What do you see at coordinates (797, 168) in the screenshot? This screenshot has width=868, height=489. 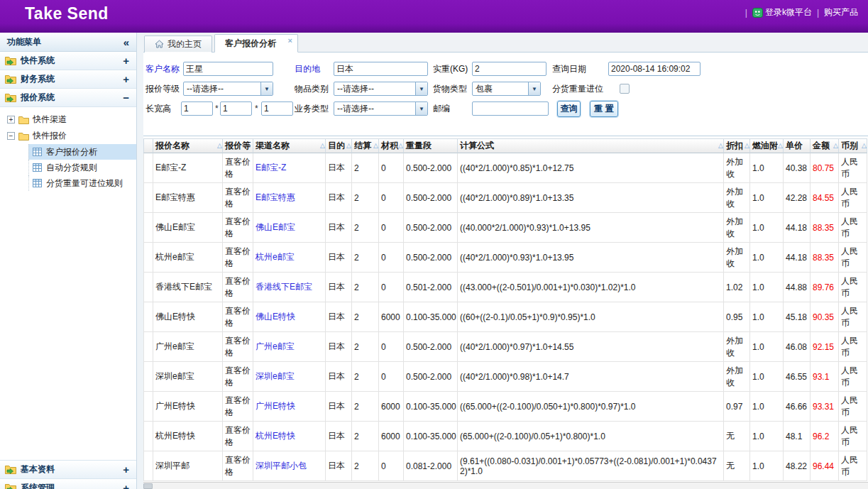 I see `cell-price: 40.38` at bounding box center [797, 168].